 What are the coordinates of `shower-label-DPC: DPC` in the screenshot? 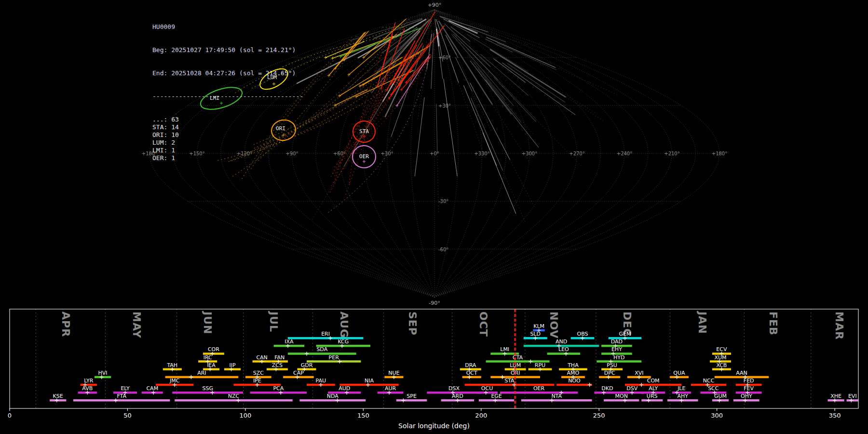 It's located at (610, 373).